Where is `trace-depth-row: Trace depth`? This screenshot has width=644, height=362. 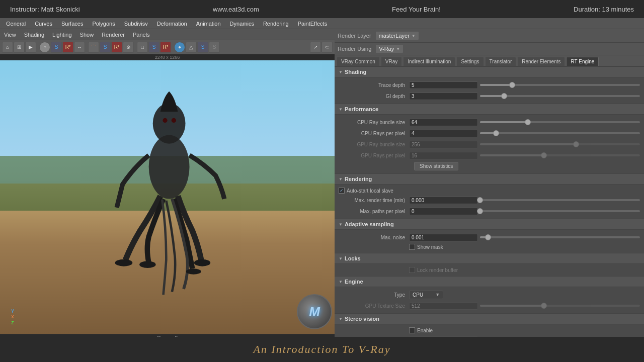
trace-depth-row: Trace depth is located at coordinates (489, 85).